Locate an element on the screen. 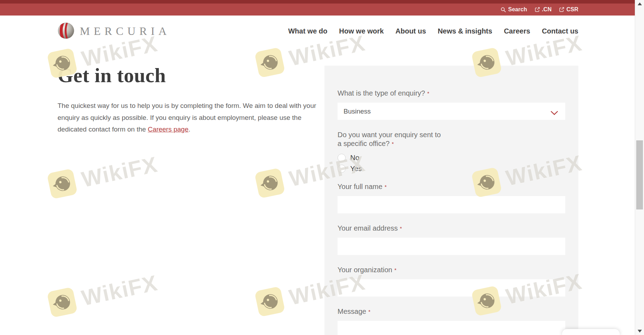 The width and height of the screenshot is (644, 335). enquiry-type-select: Business is located at coordinates (451, 111).